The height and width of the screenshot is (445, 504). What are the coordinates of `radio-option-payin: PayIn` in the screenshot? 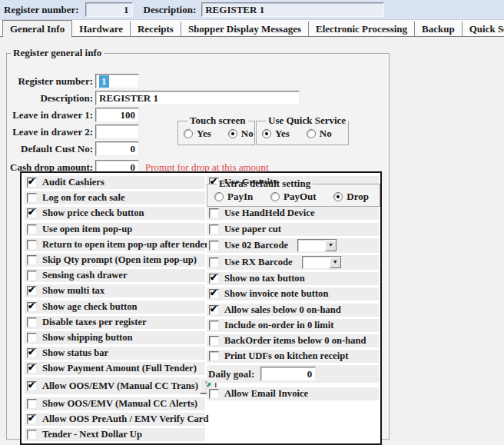 It's located at (234, 197).